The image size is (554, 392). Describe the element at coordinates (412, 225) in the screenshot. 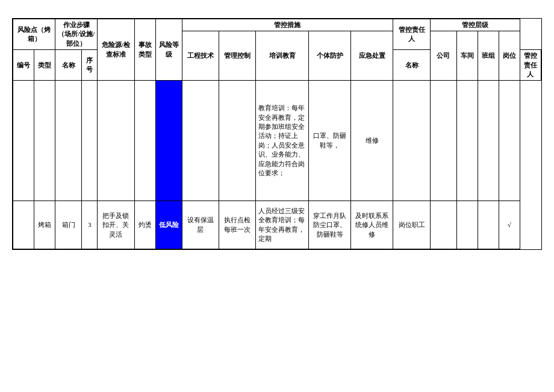

I see `cell-person-2: 岗位职工` at that location.